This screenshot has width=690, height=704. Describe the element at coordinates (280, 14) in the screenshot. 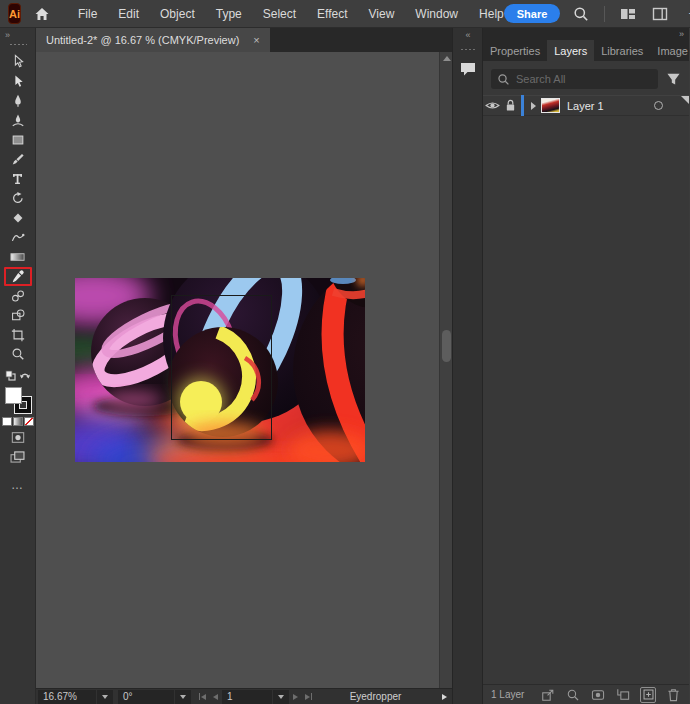

I see `menu-item-select: Select` at that location.